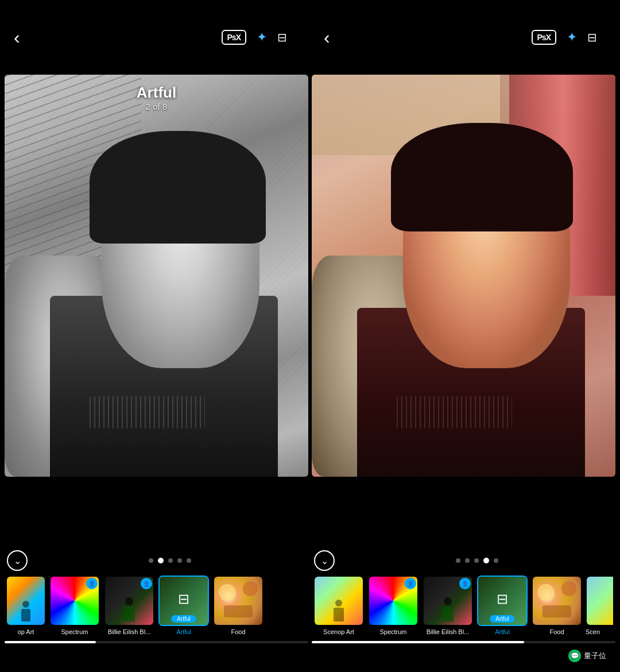  I want to click on back-button-left: ‹, so click(17, 38).